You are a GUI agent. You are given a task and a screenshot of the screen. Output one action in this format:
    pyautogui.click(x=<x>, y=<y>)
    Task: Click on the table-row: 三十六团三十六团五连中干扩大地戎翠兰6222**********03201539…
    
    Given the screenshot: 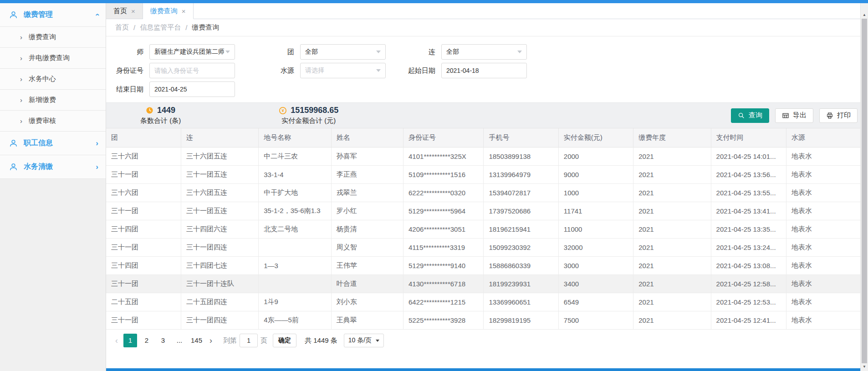 What is the action you would take?
    pyautogui.click(x=483, y=193)
    